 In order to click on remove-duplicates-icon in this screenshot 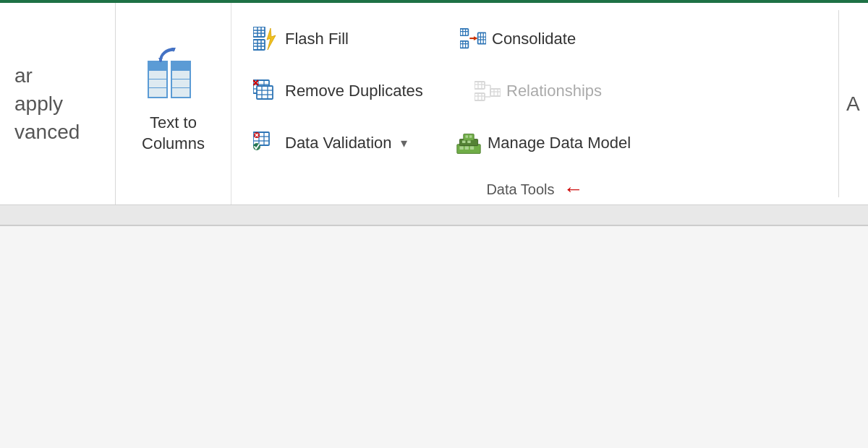, I will do `click(266, 91)`.